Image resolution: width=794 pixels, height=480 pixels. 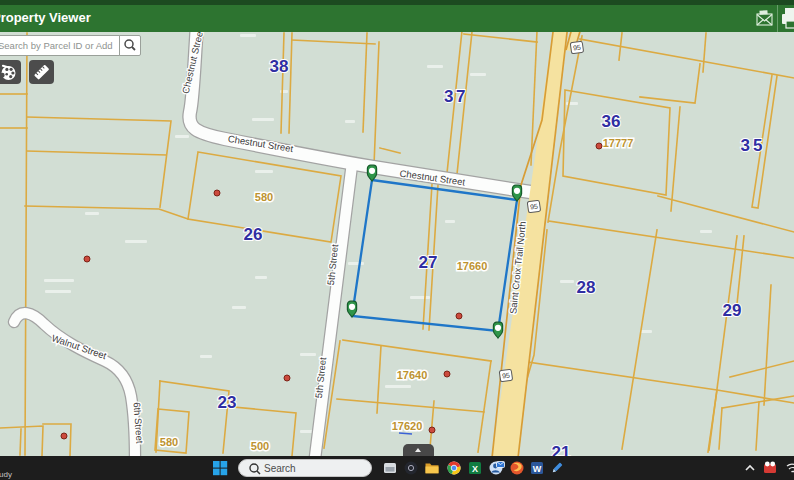 I want to click on svg-text: 28, so click(x=586, y=288).